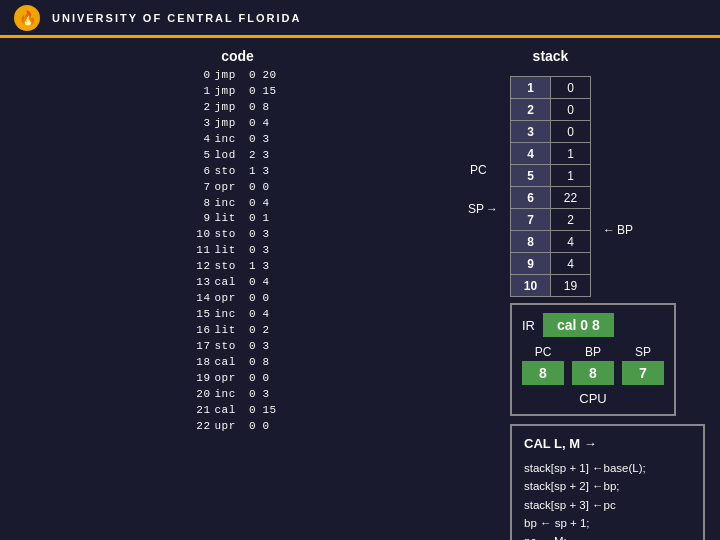  Describe the element at coordinates (551, 198) in the screenshot. I see `stack-row: 6 22` at that location.